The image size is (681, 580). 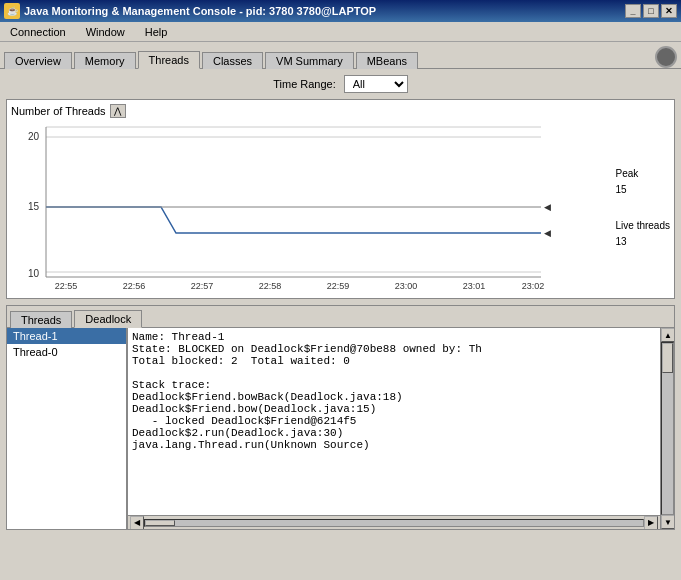 I want to click on svg-text: 23:01, so click(x=474, y=286).